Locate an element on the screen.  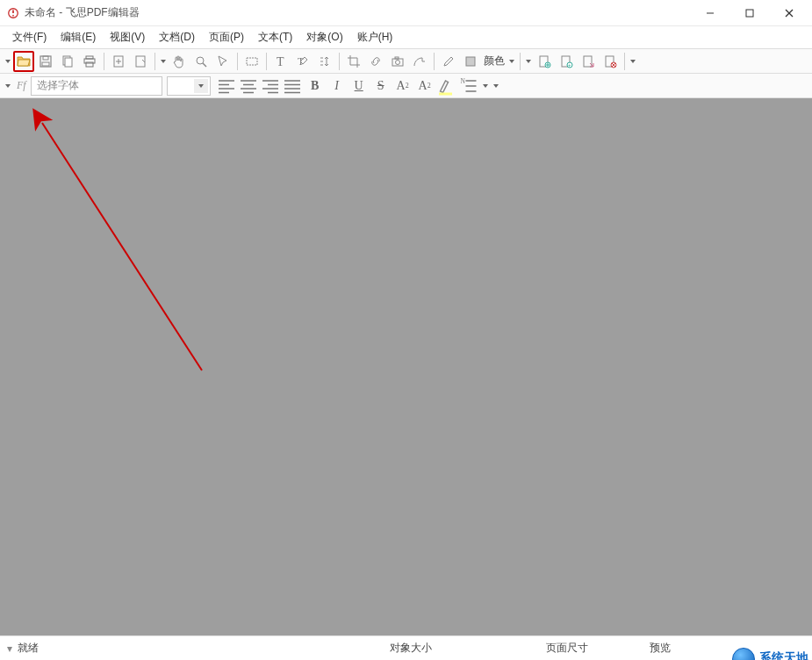
status-ready: 就绪 is located at coordinates (28, 648).